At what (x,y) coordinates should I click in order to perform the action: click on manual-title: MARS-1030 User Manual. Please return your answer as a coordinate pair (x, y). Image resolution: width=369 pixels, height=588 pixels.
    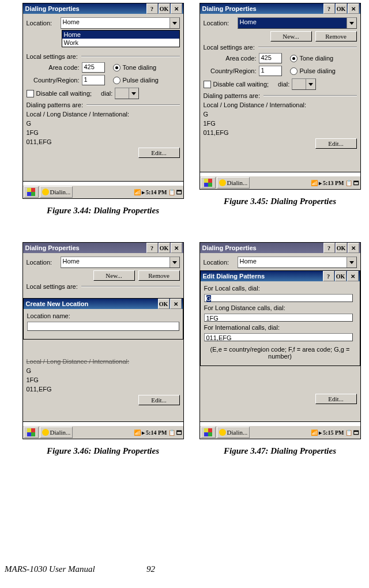
    Looking at the image, I should click on (50, 570).